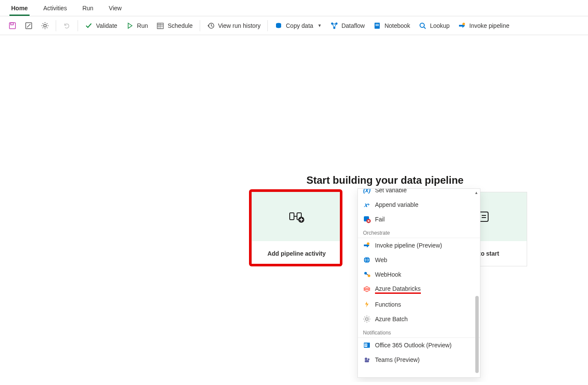  What do you see at coordinates (381, 260) in the screenshot?
I see `menu-item-label: Web` at bounding box center [381, 260].